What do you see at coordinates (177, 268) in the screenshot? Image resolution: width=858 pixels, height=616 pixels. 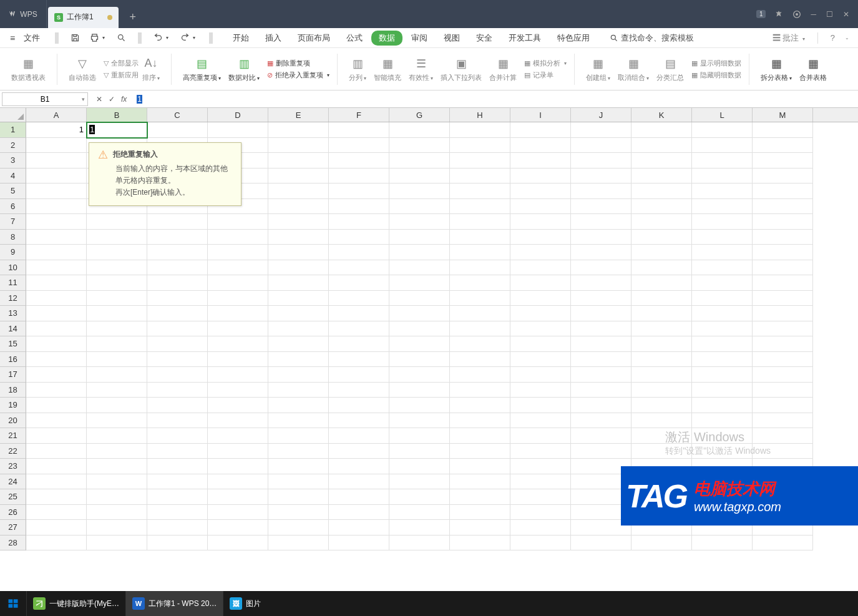 I see `cell-C10` at bounding box center [177, 268].